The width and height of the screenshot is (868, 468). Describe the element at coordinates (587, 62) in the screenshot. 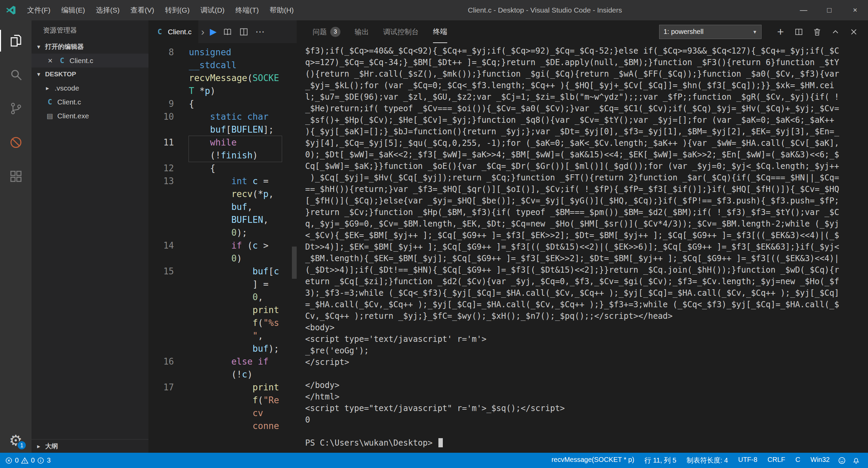

I see `terminal-line: q>=127)_$Cq=_$Cq-34;}_$BM[_$Dt++ ]=_$Cq;…` at that location.